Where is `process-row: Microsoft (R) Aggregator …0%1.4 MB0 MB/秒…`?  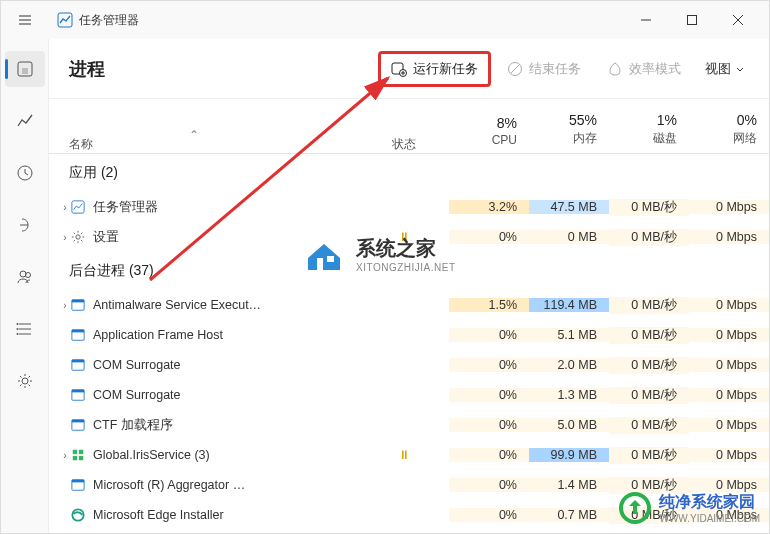
process-row: Microsoft (R) Aggregator …0%1.4 MB0 MB/秒… is located at coordinates (409, 485).